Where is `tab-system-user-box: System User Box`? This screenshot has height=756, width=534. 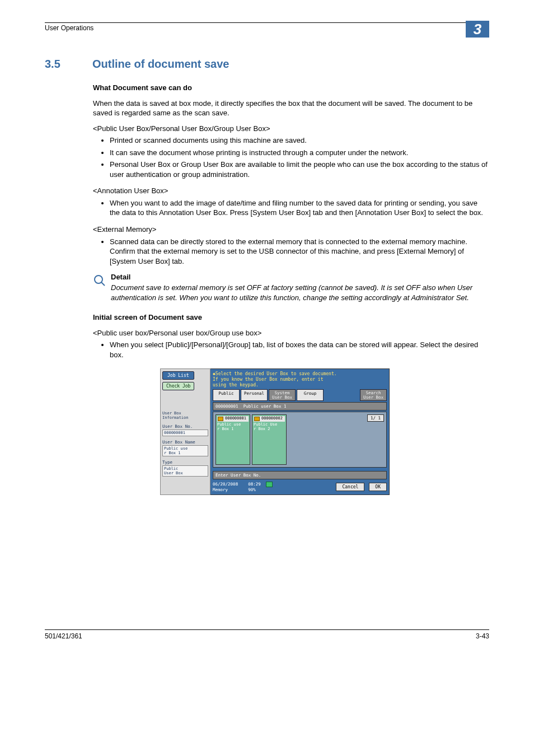
tab-system-user-box: System User Box is located at coordinates (282, 395).